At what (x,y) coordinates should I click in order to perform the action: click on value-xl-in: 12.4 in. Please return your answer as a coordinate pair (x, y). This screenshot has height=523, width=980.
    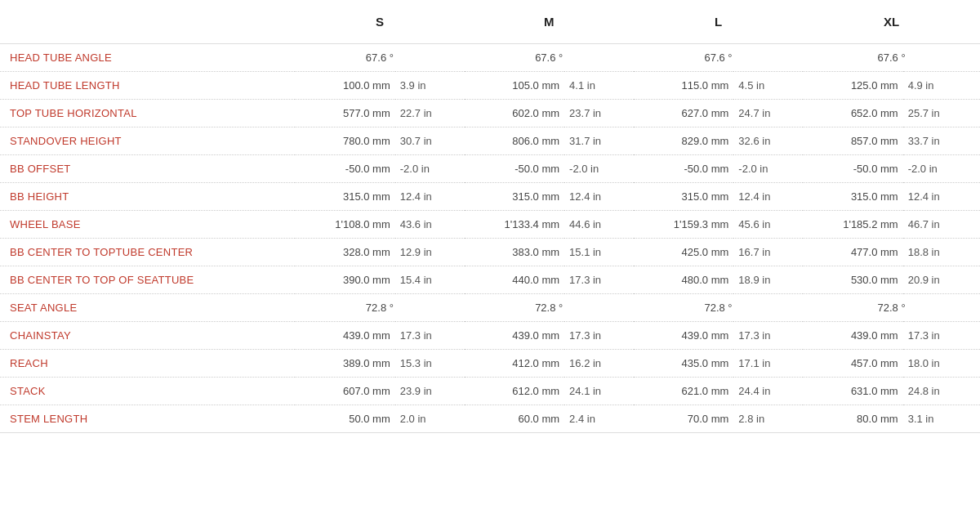
    Looking at the image, I should click on (942, 197).